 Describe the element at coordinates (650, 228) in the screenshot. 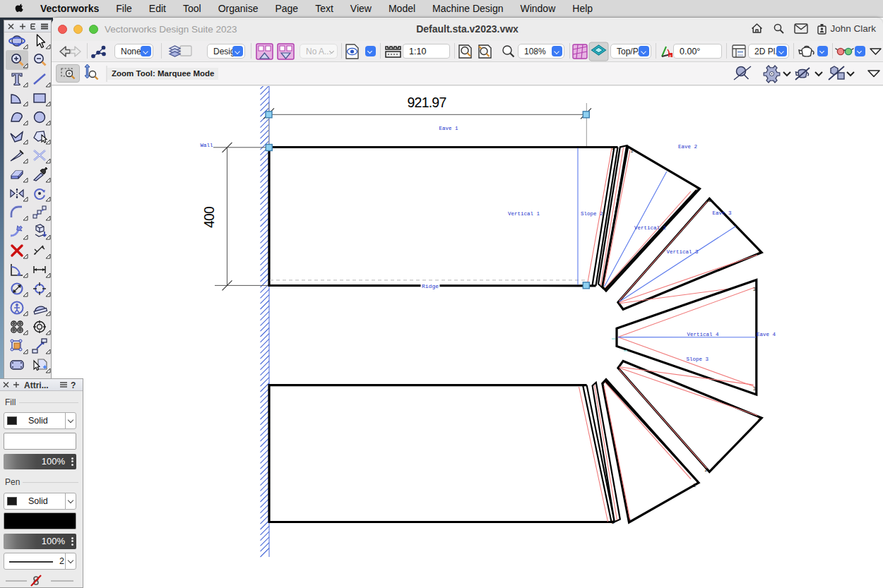

I see `svg-text: Vertical 2` at that location.